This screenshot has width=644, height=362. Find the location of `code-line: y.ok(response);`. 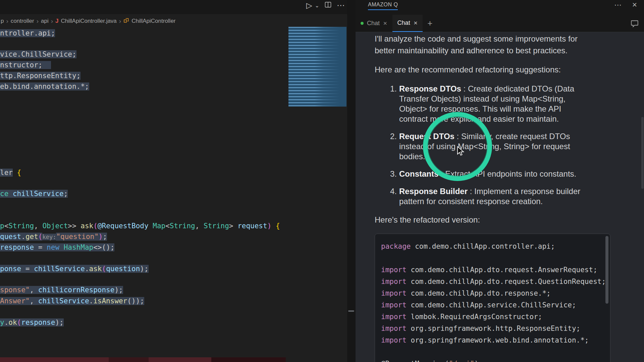

code-line: y.ok(response); is located at coordinates (32, 322).